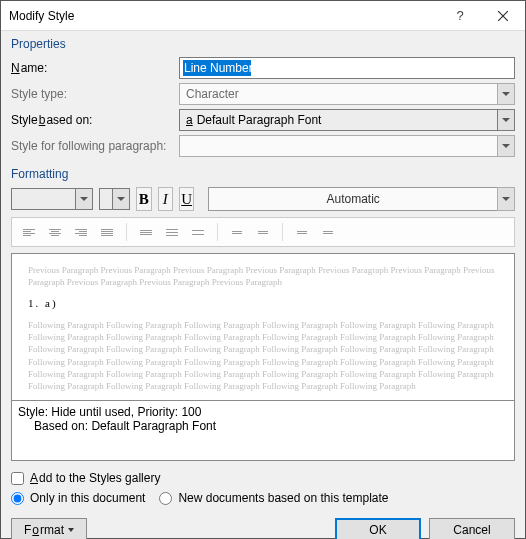 The image size is (526, 539). What do you see at coordinates (263, 304) in the screenshot?
I see `preview-sample: 1. a)` at bounding box center [263, 304].